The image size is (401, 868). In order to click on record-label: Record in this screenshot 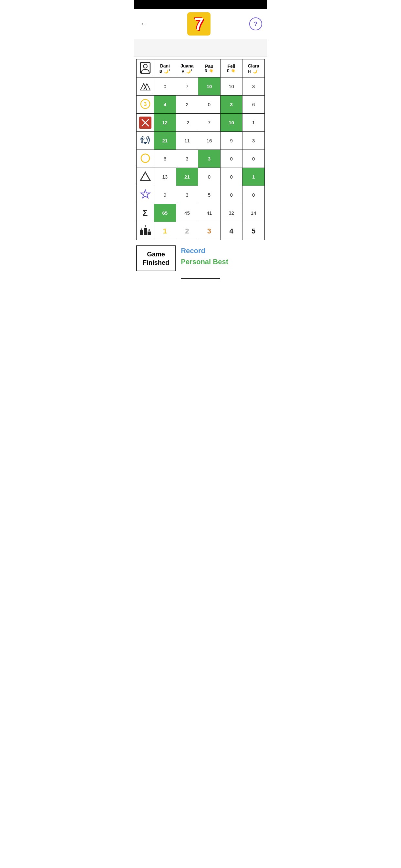, I will do `click(205, 251)`.